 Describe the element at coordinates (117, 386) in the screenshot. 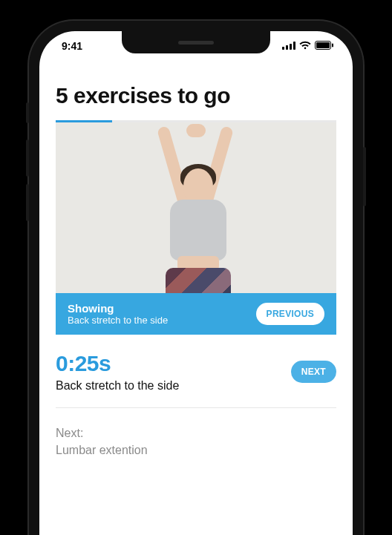

I see `current-exercise-name: Back stretch to the side` at that location.